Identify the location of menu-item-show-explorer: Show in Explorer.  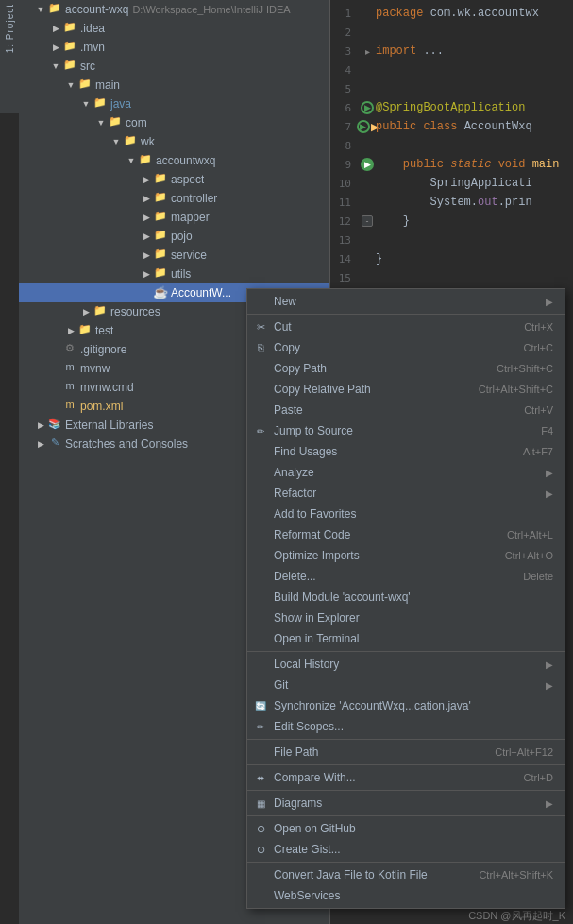
(406, 618).